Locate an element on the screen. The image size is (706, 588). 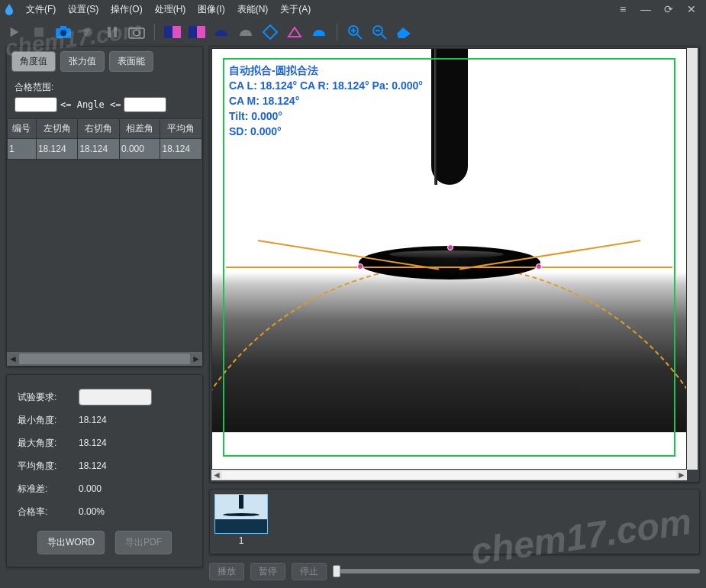
req-label: 试验要求: is located at coordinates (48, 397).